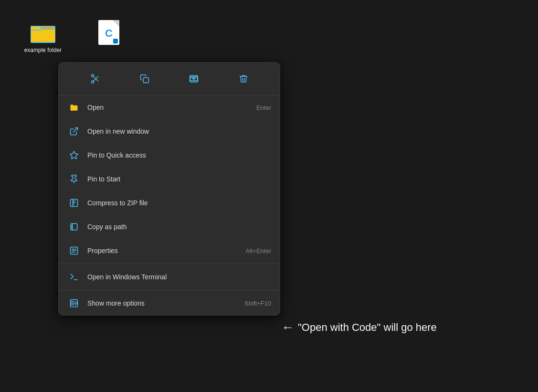 This screenshot has width=538, height=392. I want to click on pin-start-label: Pin to Start, so click(179, 179).